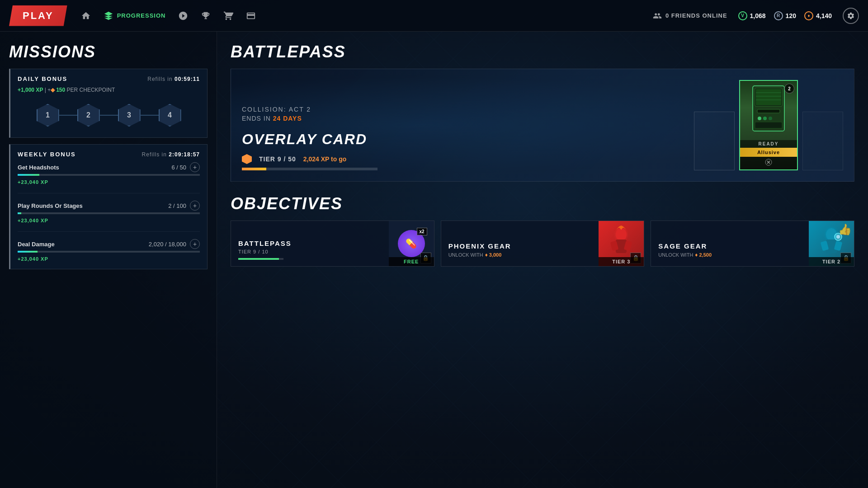 This screenshot has width=868, height=488. Describe the element at coordinates (310, 244) in the screenshot. I see `obj-card-bp-text: BATTLEPASS TIER 9 / 10` at that location.